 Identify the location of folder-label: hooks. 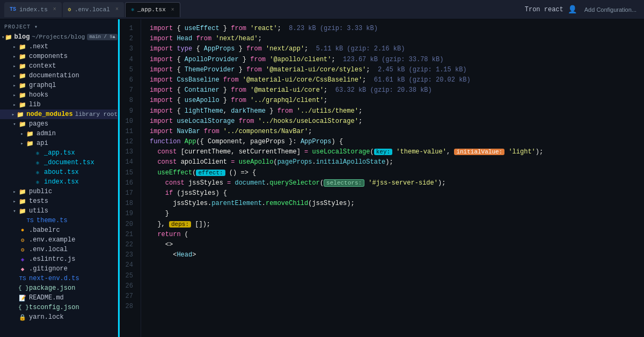
(39, 95).